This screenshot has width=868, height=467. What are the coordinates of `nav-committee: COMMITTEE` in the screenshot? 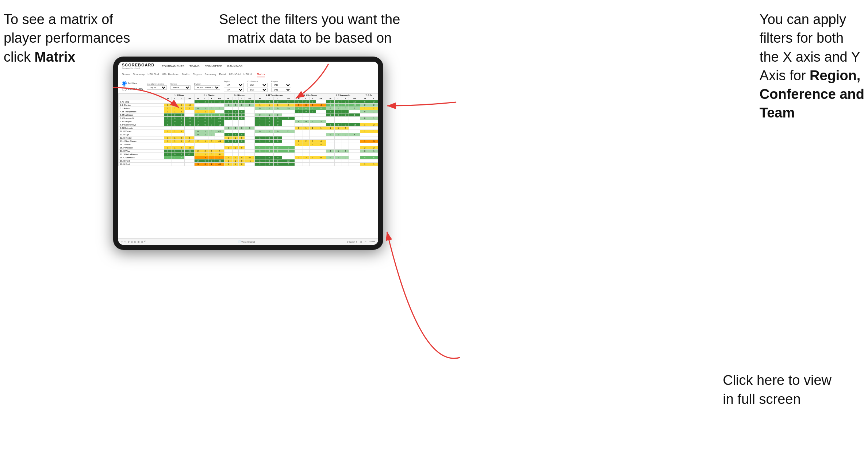 It's located at (214, 66).